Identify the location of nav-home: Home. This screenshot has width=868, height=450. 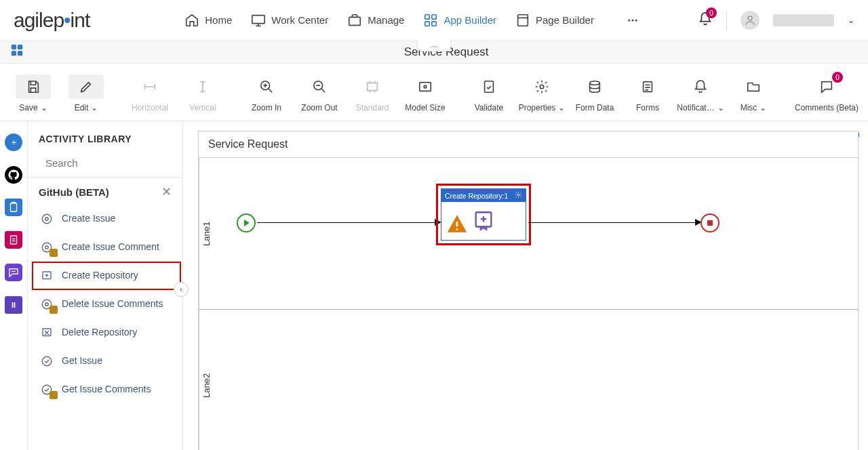
(208, 20).